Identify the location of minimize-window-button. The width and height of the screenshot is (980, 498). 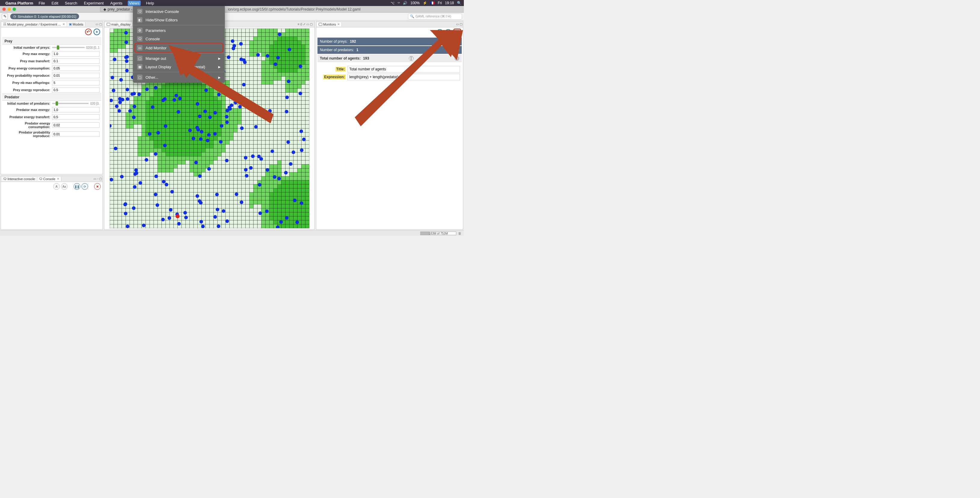
(9, 9).